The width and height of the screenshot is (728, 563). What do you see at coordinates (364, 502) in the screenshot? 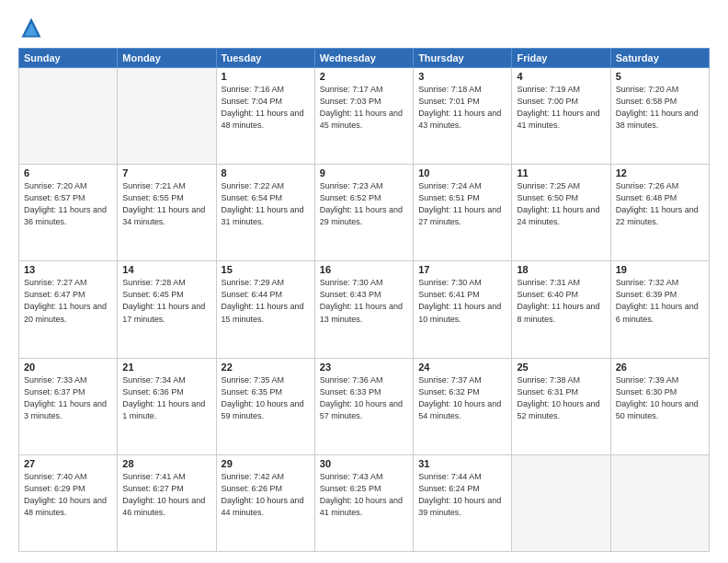
I see `day-cell: 30 Sunrise: 7:43 AMSunset: 6:25 PMDaylig…` at bounding box center [364, 502].